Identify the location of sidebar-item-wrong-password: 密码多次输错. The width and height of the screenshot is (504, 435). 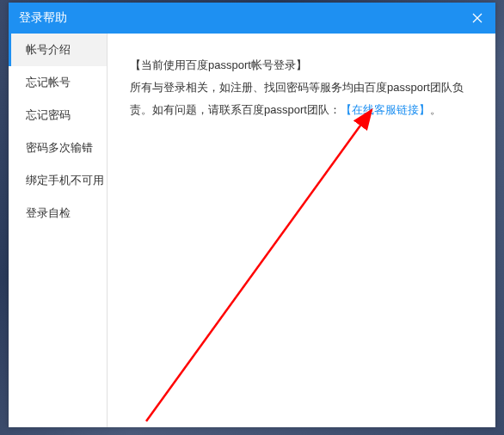
(58, 148).